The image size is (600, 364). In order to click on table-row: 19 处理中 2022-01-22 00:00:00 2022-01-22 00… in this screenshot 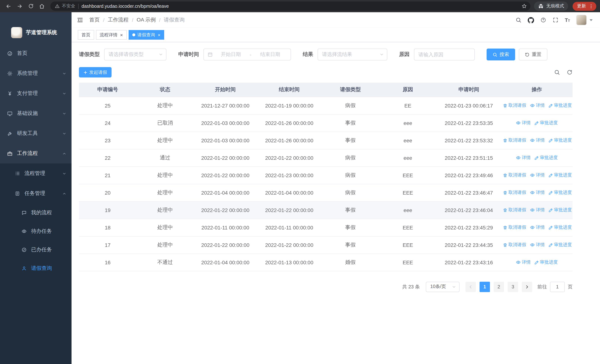, I will do `click(326, 210)`.